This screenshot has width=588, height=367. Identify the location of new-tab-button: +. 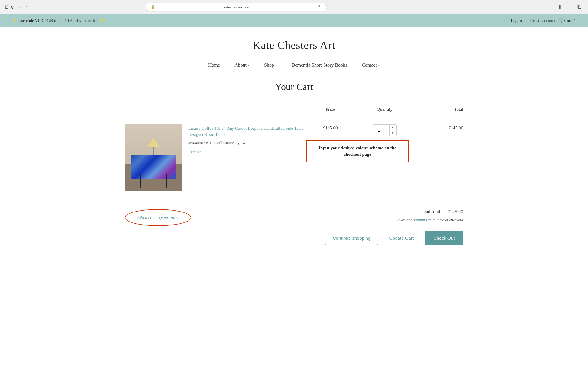
(570, 7).